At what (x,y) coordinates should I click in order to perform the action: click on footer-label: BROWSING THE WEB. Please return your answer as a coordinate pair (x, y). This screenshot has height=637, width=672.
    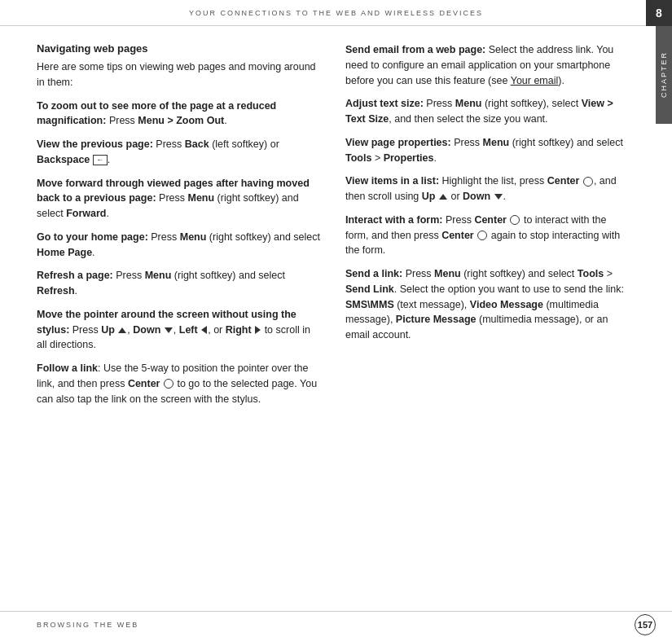
    Looking at the image, I should click on (88, 625).